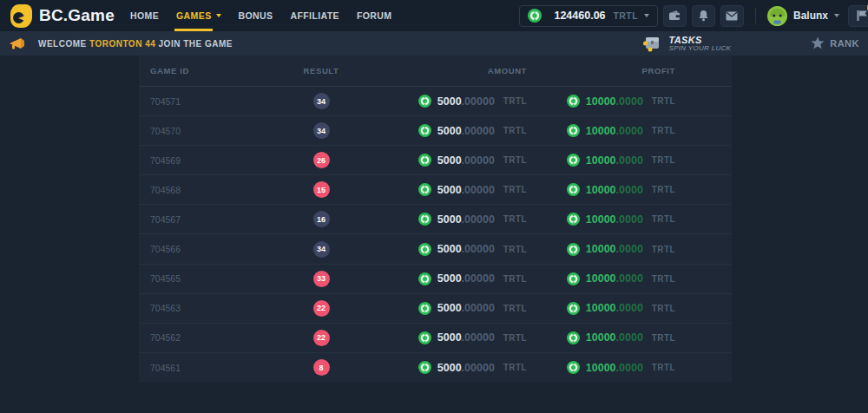  Describe the element at coordinates (375, 16) in the screenshot. I see `menu-item-forum: FORUM` at that location.